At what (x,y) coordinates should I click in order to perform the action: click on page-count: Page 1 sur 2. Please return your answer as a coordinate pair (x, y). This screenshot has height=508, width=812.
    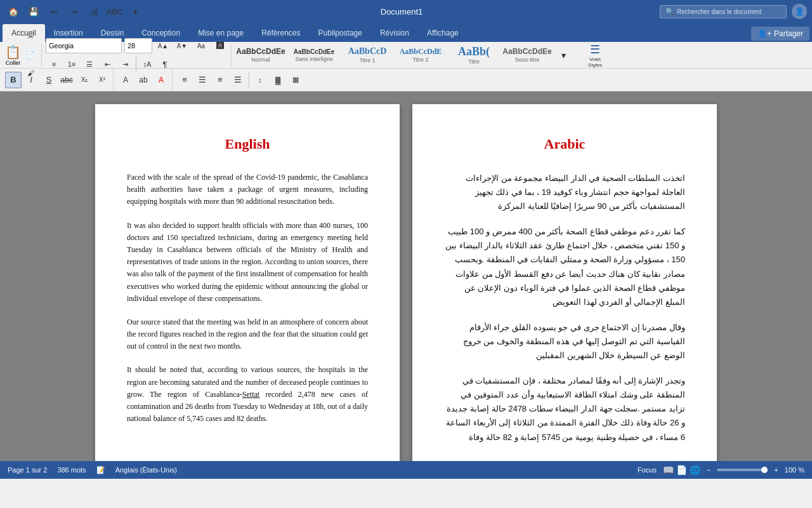
    Looking at the image, I should click on (27, 470).